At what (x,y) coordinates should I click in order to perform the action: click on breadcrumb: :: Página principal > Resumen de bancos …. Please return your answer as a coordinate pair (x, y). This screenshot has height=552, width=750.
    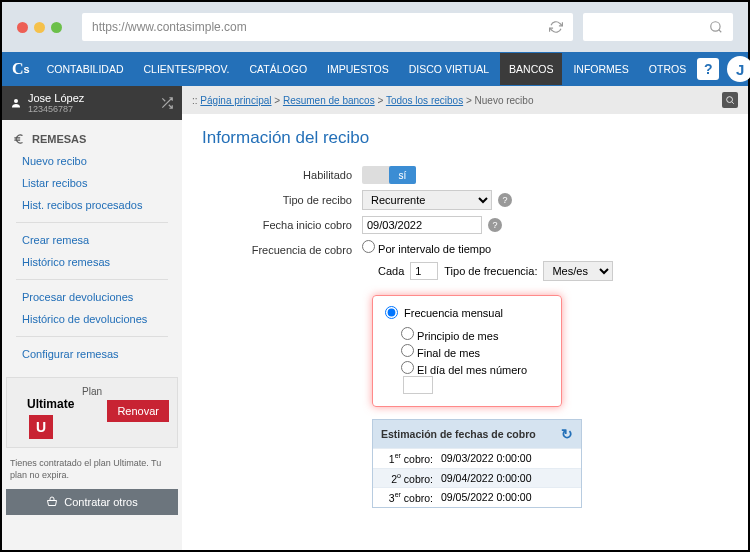
    Looking at the image, I should click on (465, 100).